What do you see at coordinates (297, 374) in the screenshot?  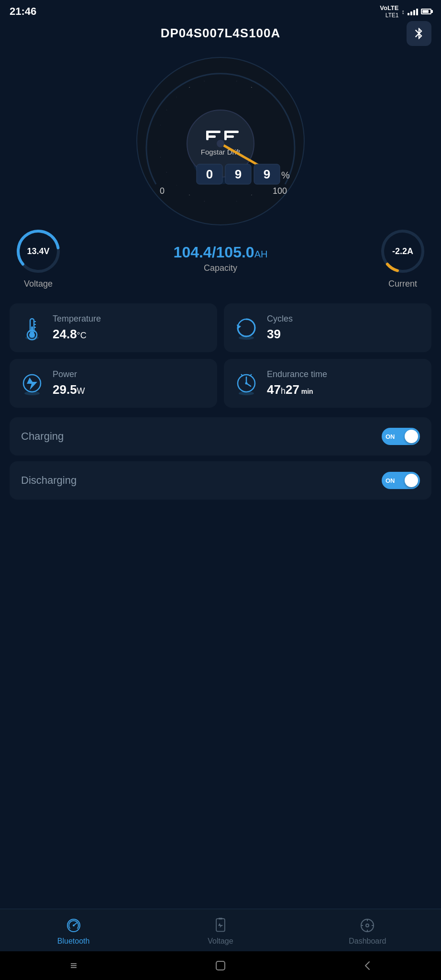 I see `endurance-title: Endurance time` at bounding box center [297, 374].